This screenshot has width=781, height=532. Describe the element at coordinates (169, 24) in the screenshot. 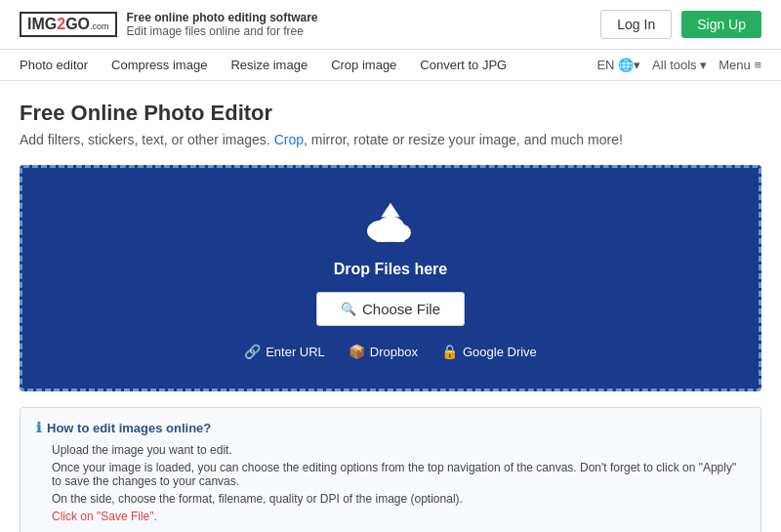

I see `logo-area: IMG2GO.com Free online photo editing sof…` at that location.